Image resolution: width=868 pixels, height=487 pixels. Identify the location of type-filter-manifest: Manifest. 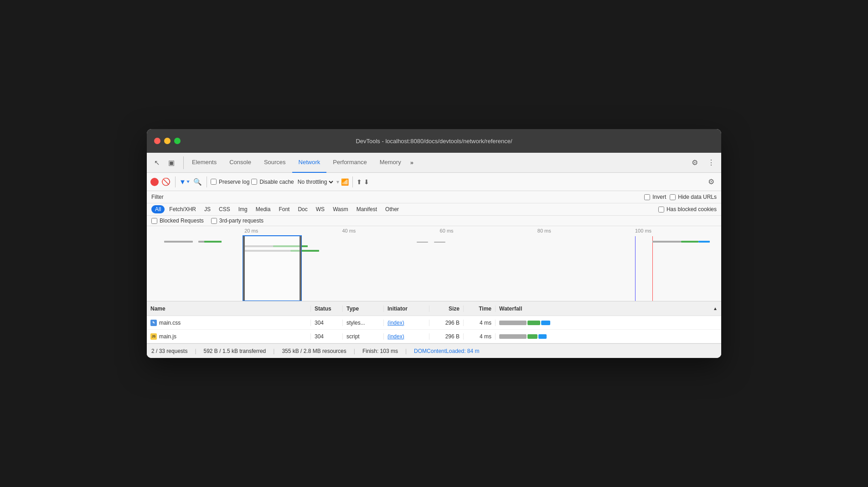
(367, 209).